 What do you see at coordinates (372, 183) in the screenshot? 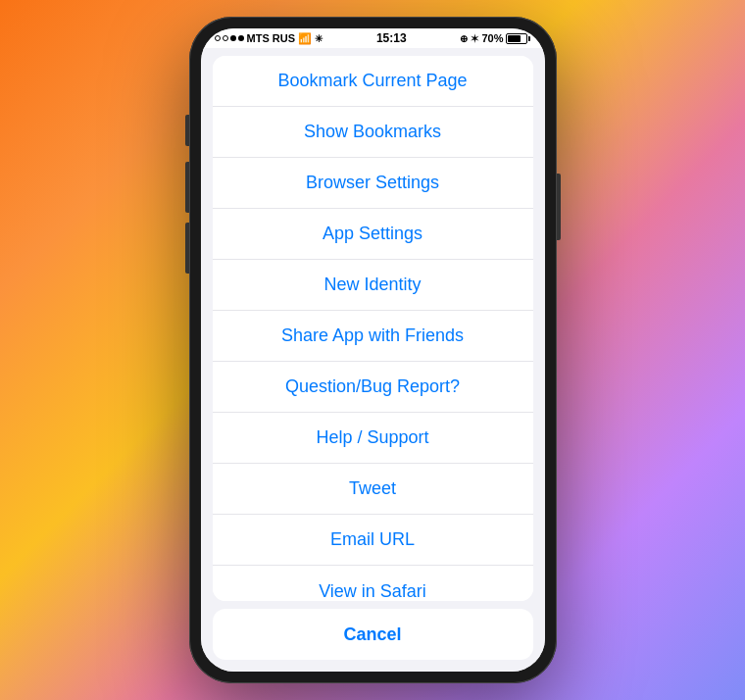
I see `menu-item-browser-settings: Browser Settings` at bounding box center [372, 183].